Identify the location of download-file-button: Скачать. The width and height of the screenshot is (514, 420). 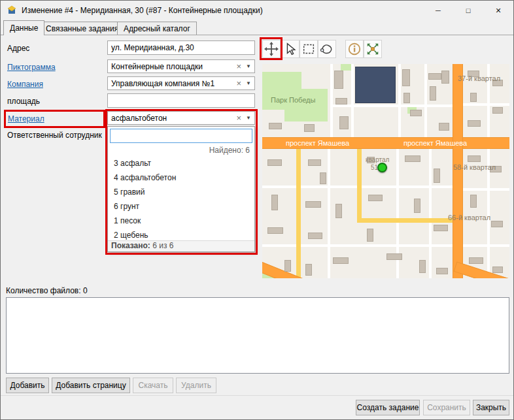
(153, 385).